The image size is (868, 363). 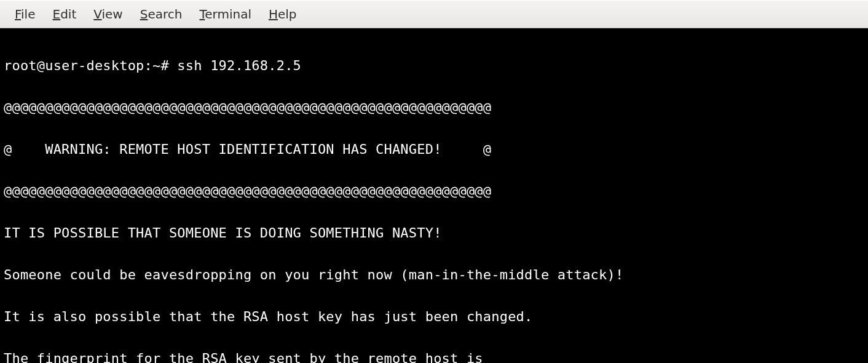 What do you see at coordinates (434, 150) in the screenshot?
I see `warning-title: @ WARNING: REMOTE HOST IDENTIFICATION HA…` at bounding box center [434, 150].